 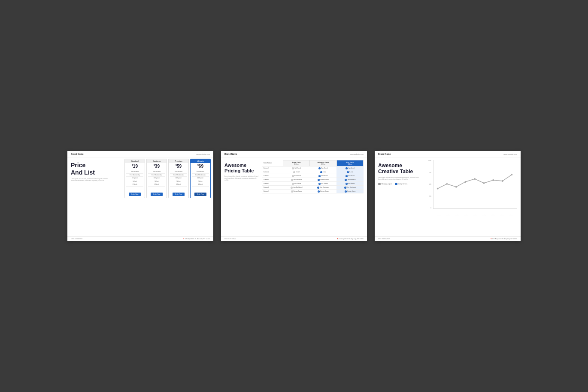 I want to click on col-features-ultimate: Free AdvanceFree Membership10 SpeechUnlo…, so click(x=200, y=178).